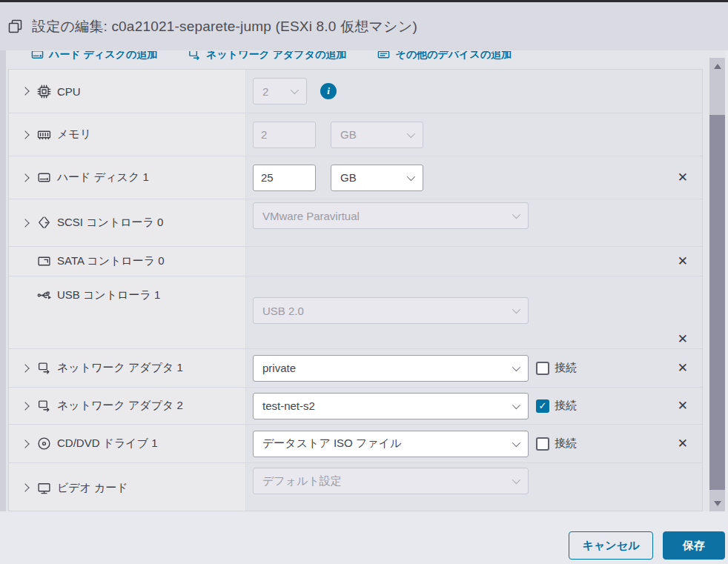 This screenshot has height=564, width=728. Describe the element at coordinates (391, 481) in the screenshot. I see `video-settings-select: デフォルト設定` at that location.